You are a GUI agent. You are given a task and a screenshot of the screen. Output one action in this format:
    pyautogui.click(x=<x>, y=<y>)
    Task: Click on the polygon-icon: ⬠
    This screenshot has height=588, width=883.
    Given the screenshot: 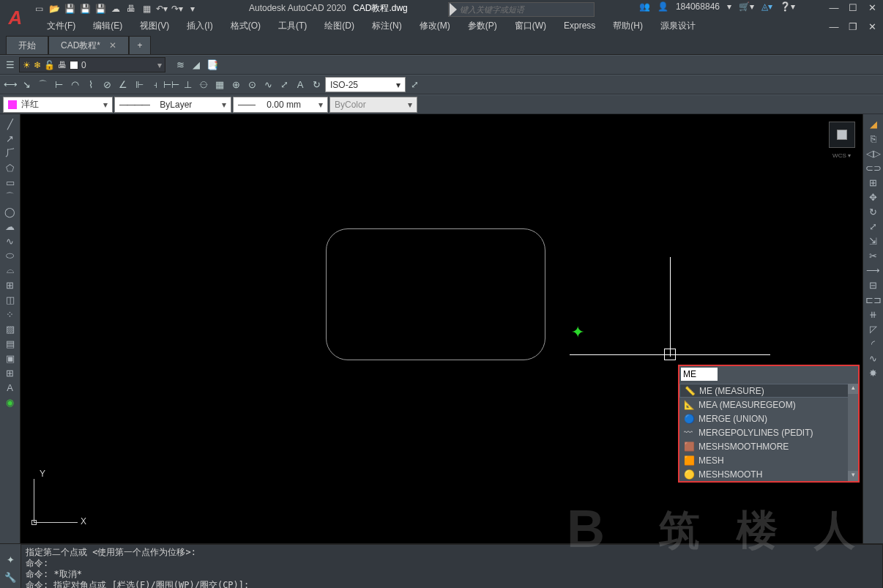 What is the action you would take?
    pyautogui.click(x=10, y=168)
    